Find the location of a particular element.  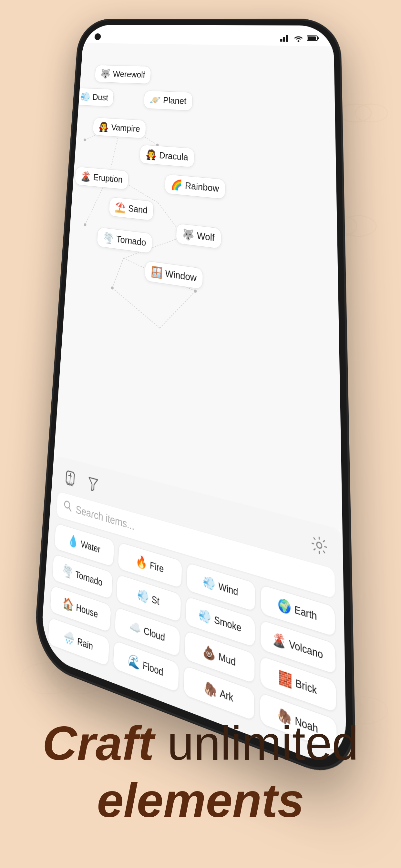

status-right is located at coordinates (300, 39).